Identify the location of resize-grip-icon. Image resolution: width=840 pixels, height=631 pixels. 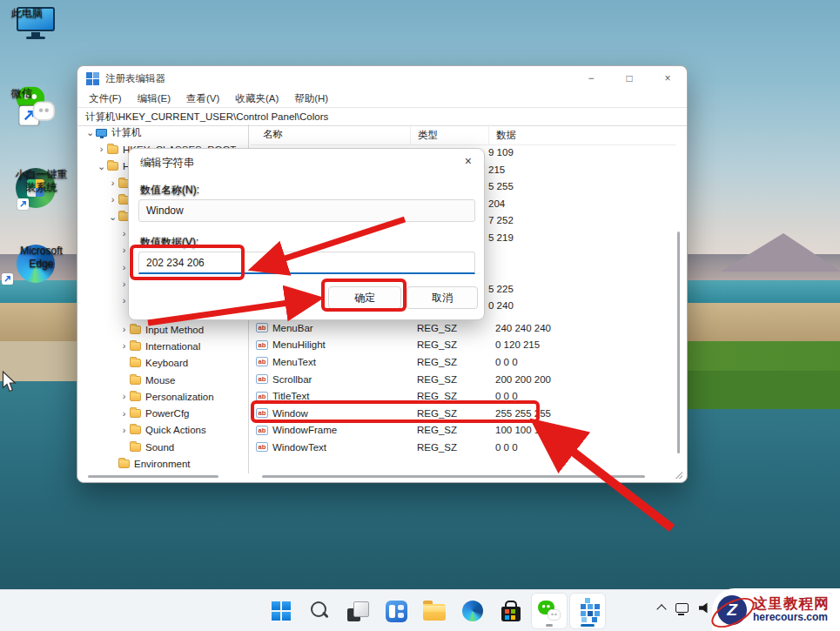
(679, 475).